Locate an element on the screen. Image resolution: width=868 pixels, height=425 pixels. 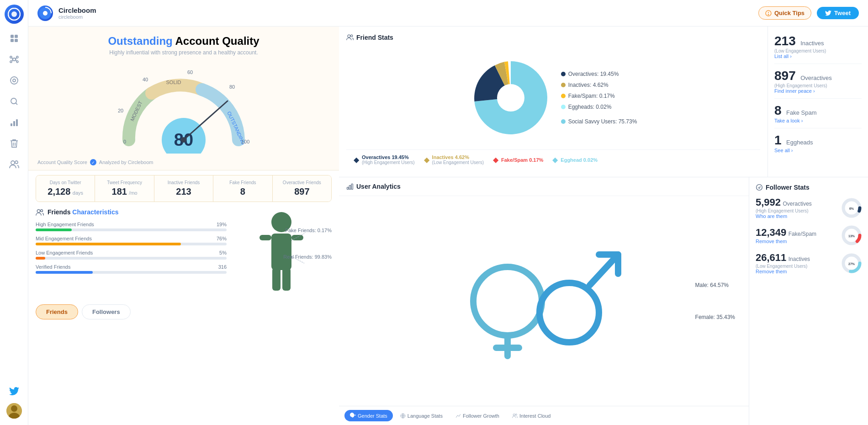
pie-stat-inactives: ◆ Inactives 4.62% (Low Engagement Users) is located at coordinates (454, 160).